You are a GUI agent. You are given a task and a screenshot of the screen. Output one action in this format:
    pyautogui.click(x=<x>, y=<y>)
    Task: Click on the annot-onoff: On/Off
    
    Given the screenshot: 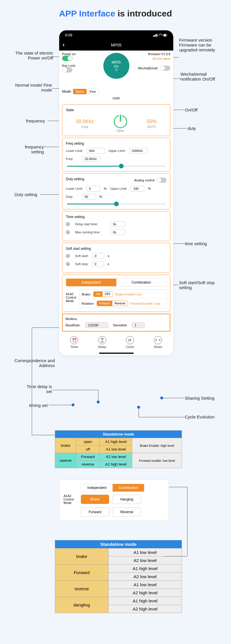 What is the action you would take?
    pyautogui.click(x=191, y=110)
    